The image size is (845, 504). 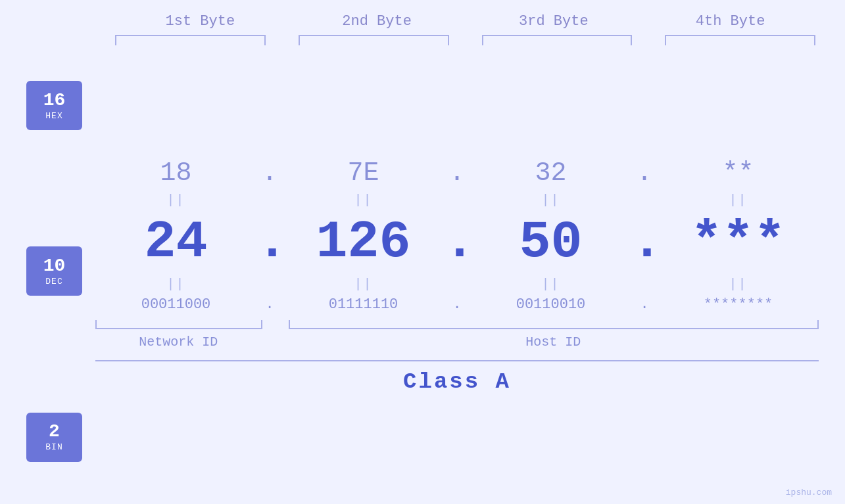 I want to click on equals-row-2: || || || ||, so click(x=457, y=284).